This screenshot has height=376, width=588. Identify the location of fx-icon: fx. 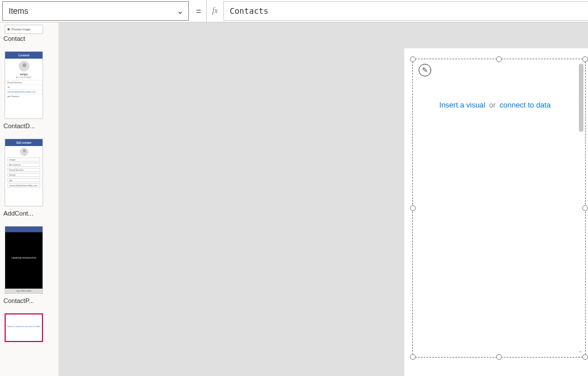
(215, 11).